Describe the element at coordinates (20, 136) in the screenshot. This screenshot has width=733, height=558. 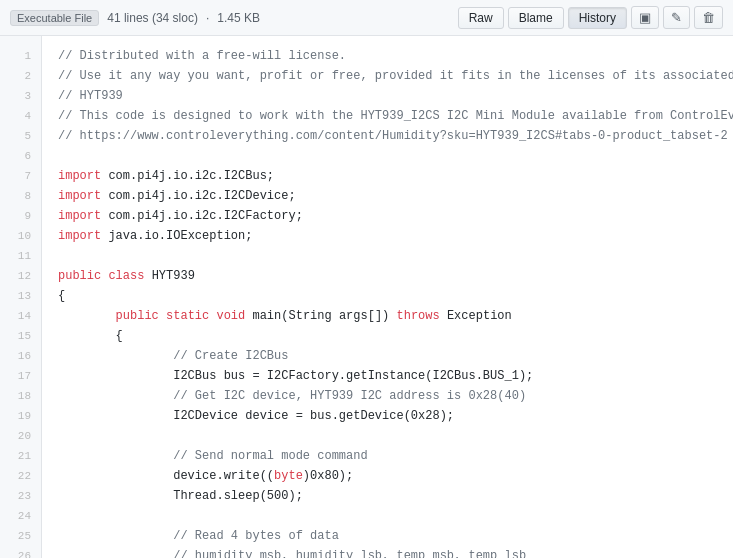
I see `line-number: 5` at that location.